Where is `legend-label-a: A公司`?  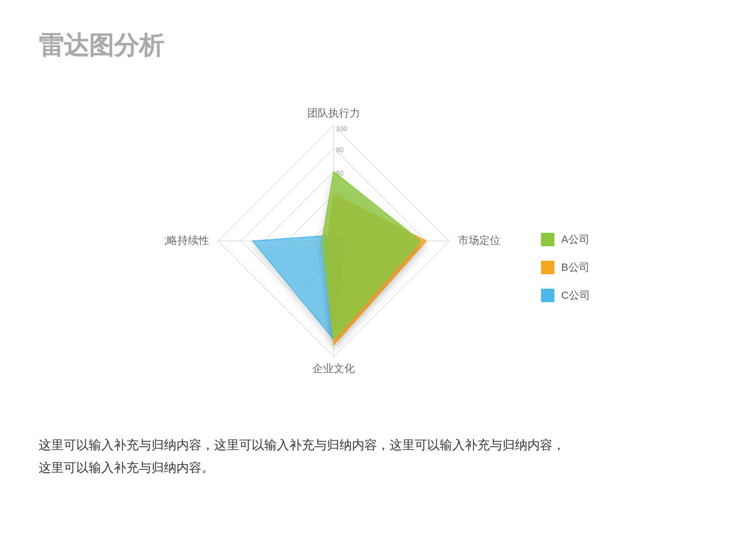 legend-label-a: A公司 is located at coordinates (576, 240).